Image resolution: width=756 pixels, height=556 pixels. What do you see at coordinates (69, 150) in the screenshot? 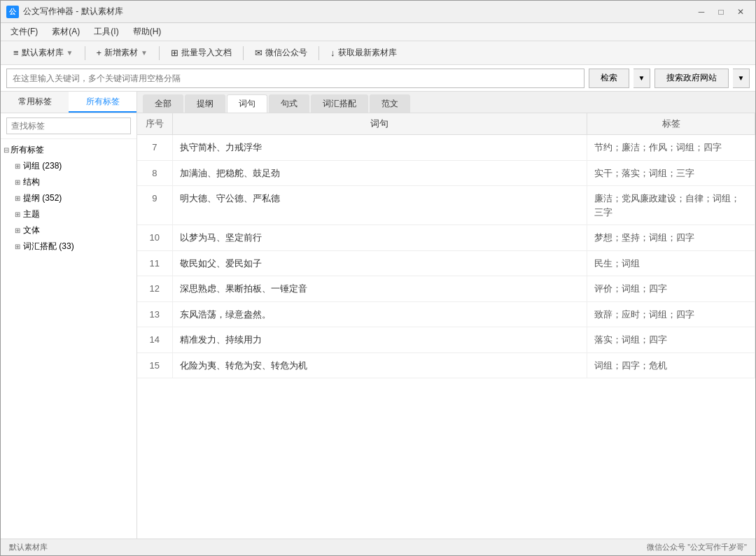
I see `tree-root: ⊟ 所有标签` at bounding box center [69, 150].